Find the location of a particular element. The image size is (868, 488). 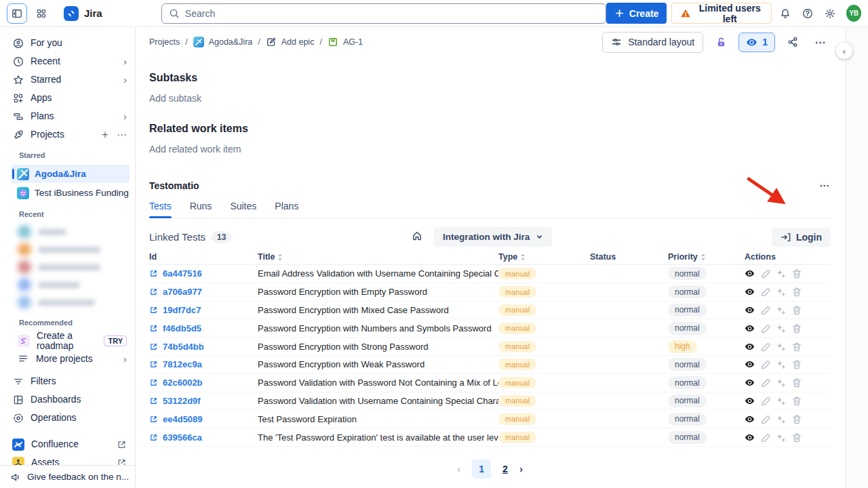

sidebar-item-projects: Projects+⋯ is located at coordinates (68, 134).